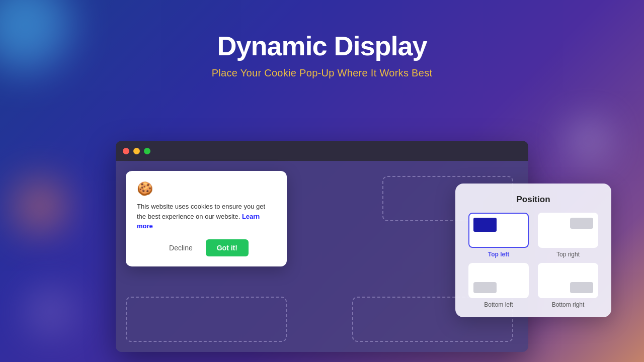  What do you see at coordinates (498, 305) in the screenshot?
I see `position-label-bottom-left: Bottom left` at bounding box center [498, 305].